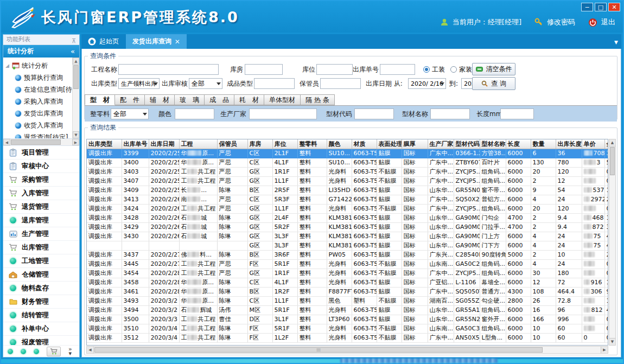  I want to click on table-row: 调拨出库35122020/3/4工共工程陈琳F区1L2F整料光身料6063-T5…, so click(347, 337).